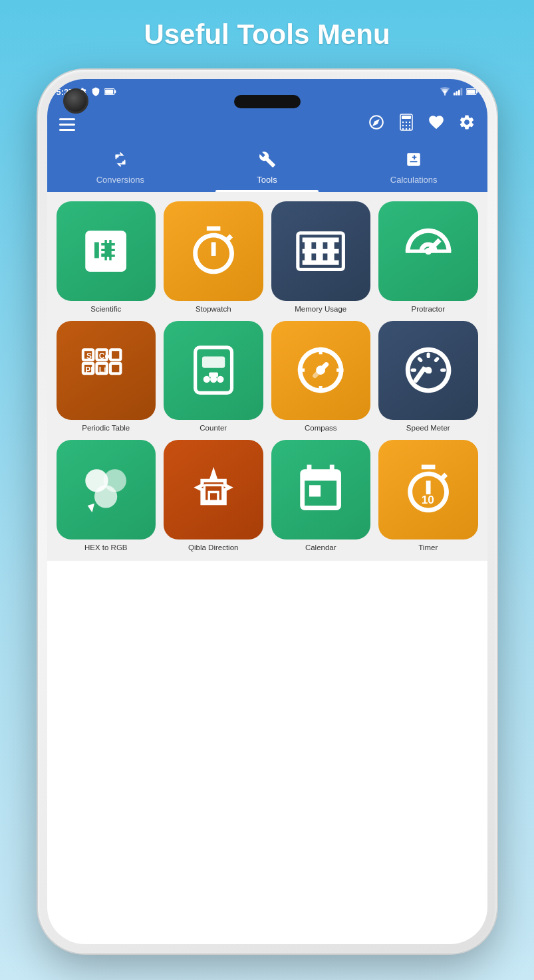 This screenshot has height=980, width=534. Describe the element at coordinates (213, 496) in the screenshot. I see `tool-qibla: Qibla Direction` at that location.